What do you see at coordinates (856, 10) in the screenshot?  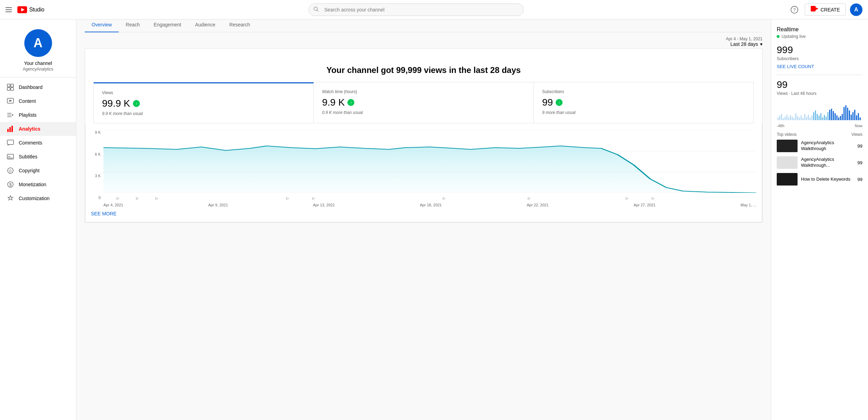 I see `avatar: A` at bounding box center [856, 10].